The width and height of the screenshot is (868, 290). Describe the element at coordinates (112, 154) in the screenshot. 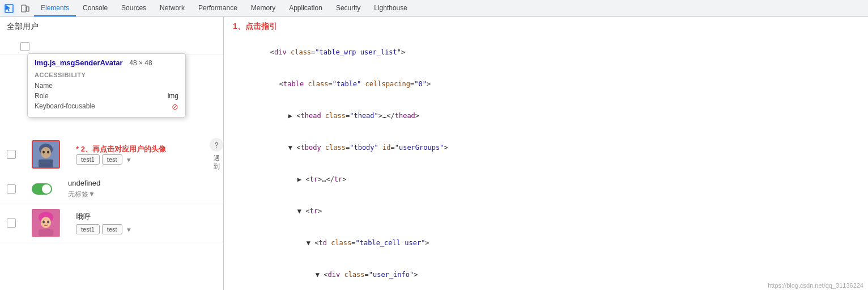

I see `user-row-1: * 2、再点击对应用户的头像 test1 test ▾ ? 遇到` at that location.